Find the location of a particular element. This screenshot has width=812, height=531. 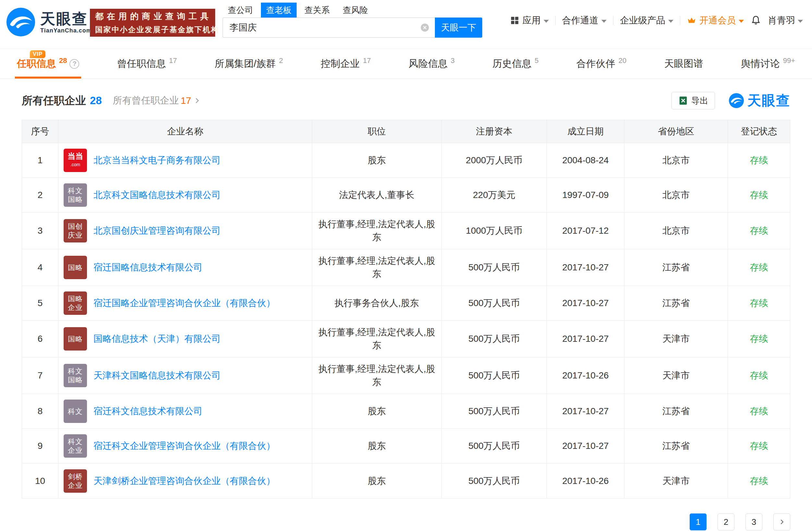

tab-count: 5 is located at coordinates (536, 61).